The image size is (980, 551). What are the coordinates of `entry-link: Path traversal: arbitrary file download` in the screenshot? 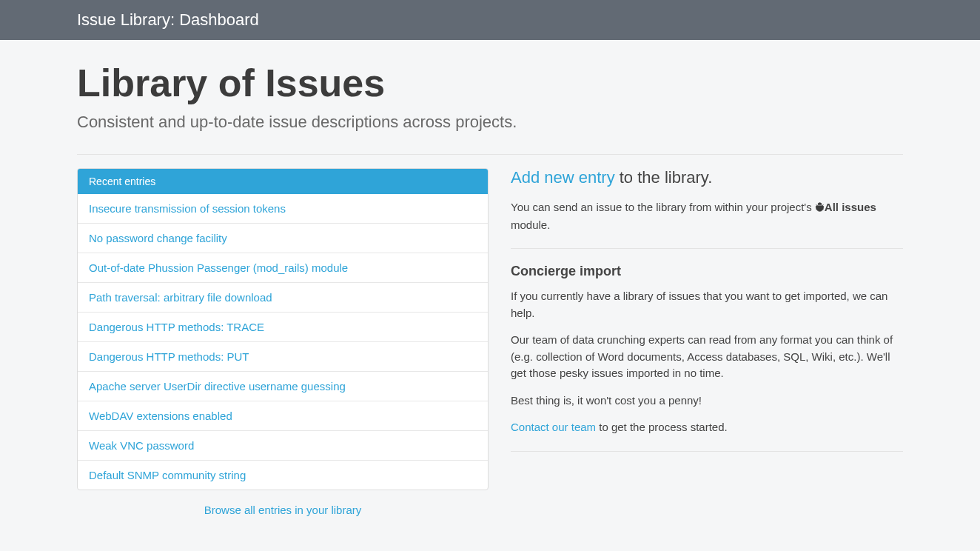 It's located at (181, 298).